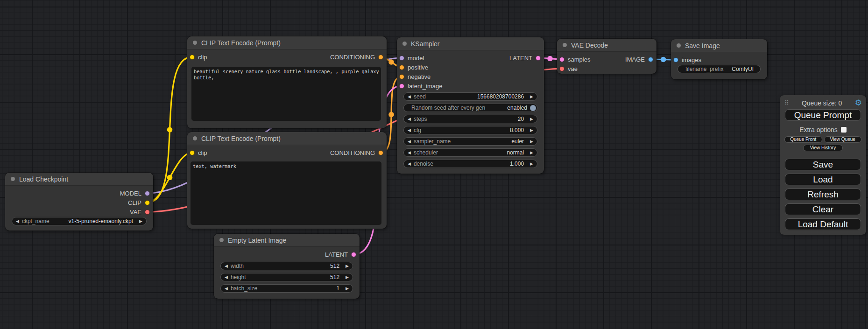 The image size is (868, 329). Describe the element at coordinates (607, 45) in the screenshot. I see `node-title-bar: VAE Decode` at that location.